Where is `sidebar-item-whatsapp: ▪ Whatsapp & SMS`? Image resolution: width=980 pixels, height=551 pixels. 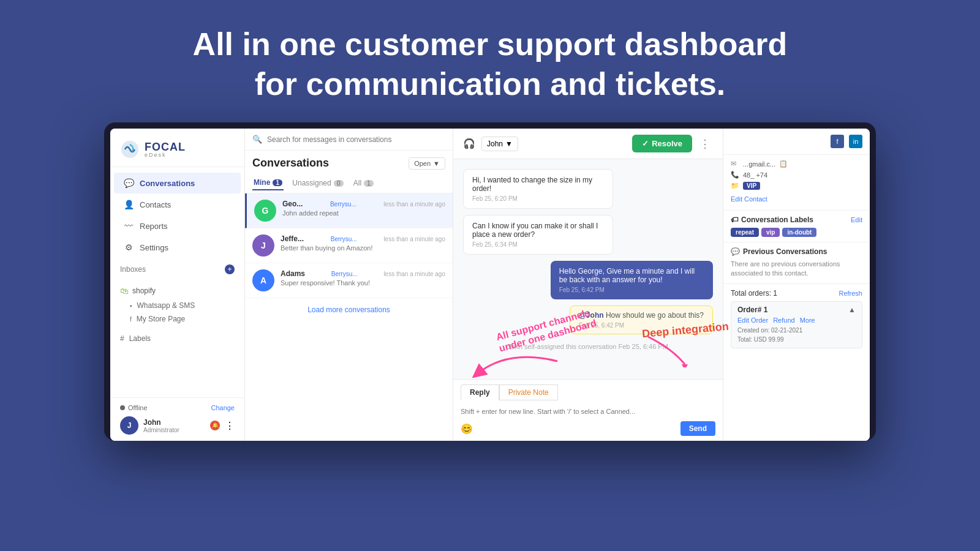 sidebar-item-whatsapp: ▪ Whatsapp & SMS is located at coordinates (178, 305).